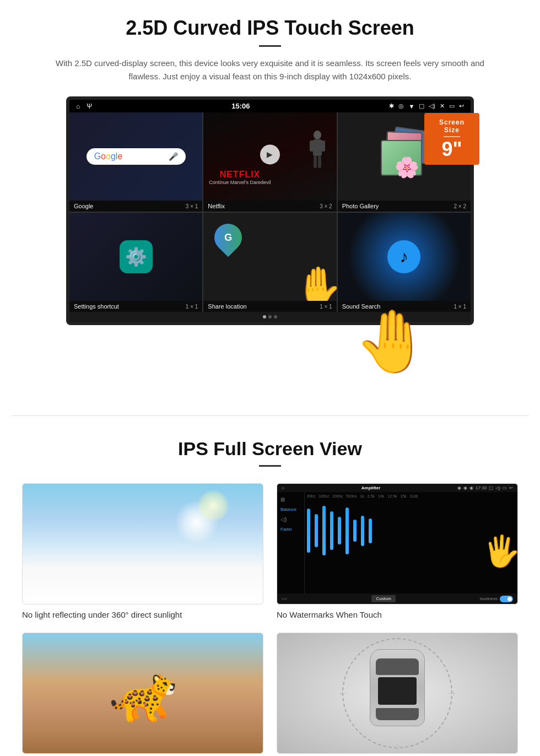 The width and height of the screenshot is (540, 756). Describe the element at coordinates (397, 693) in the screenshot. I see `car-top-view` at that location.